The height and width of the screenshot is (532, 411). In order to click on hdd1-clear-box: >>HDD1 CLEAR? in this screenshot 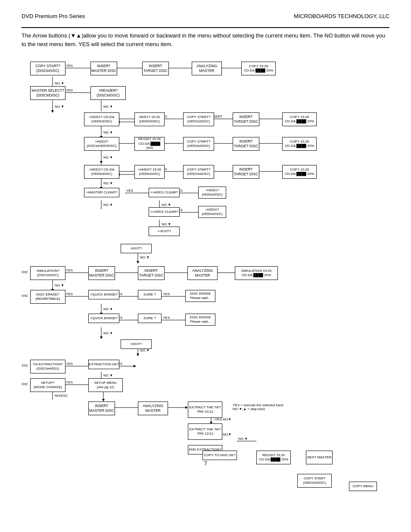, I will do `click(164, 193)`.